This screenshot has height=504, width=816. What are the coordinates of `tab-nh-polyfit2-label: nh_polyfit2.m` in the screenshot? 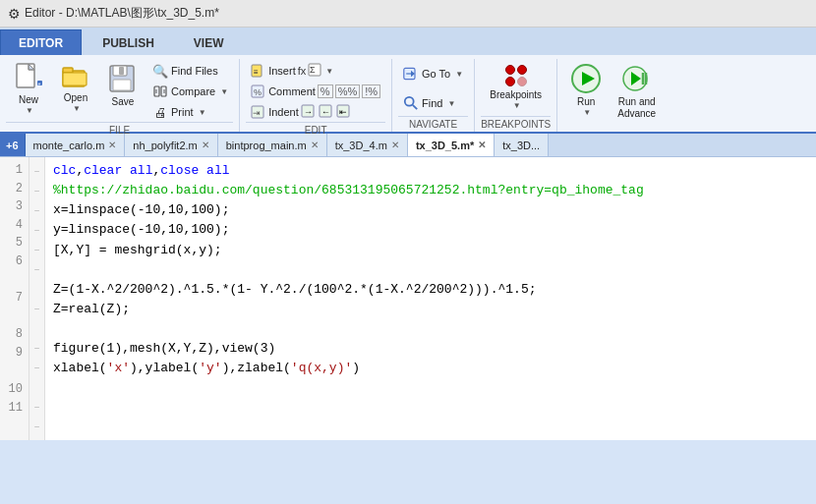 It's located at (165, 145).